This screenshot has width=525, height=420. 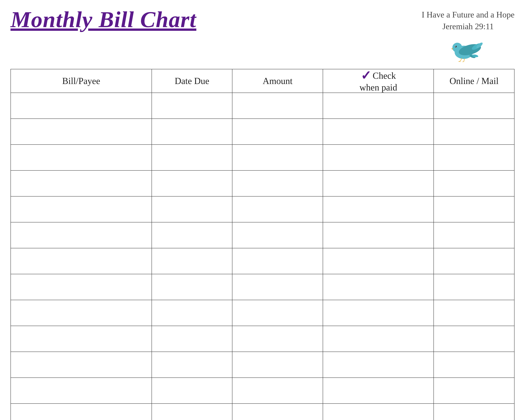 I want to click on col-header-date: Date Due, so click(x=192, y=81).